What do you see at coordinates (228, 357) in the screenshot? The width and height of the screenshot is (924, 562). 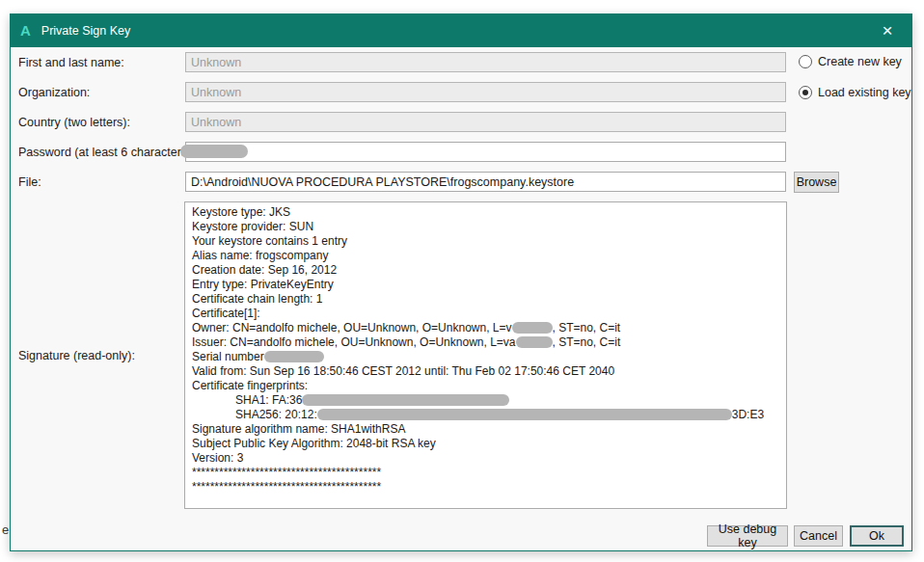 I see `signature-text: Serial number` at bounding box center [228, 357].